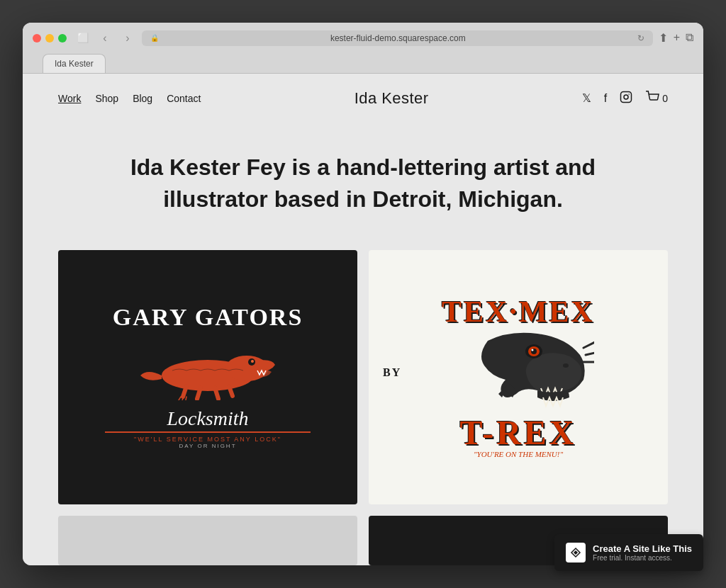  What do you see at coordinates (518, 433) in the screenshot?
I see `tm-bottom-title: T-REX` at bounding box center [518, 433].